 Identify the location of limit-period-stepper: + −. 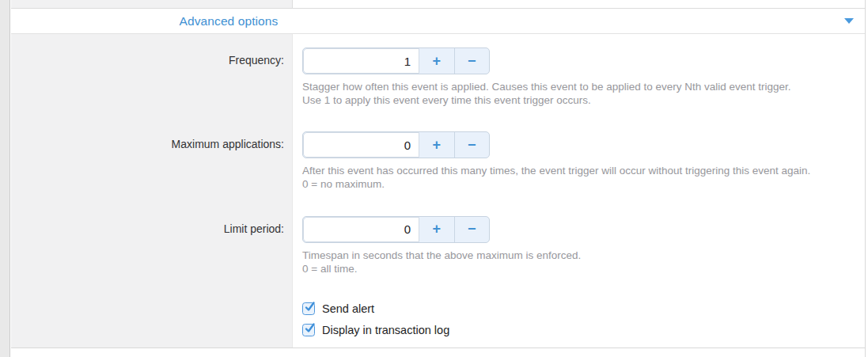
(396, 230).